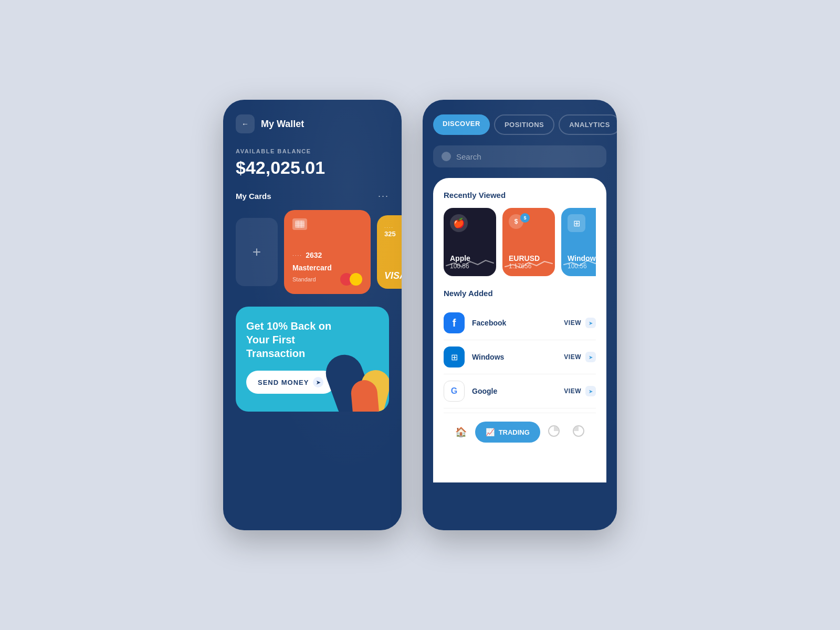 Image resolution: width=840 pixels, height=630 pixels. Describe the element at coordinates (518, 357) in the screenshot. I see `windows-name: Windows` at that location.